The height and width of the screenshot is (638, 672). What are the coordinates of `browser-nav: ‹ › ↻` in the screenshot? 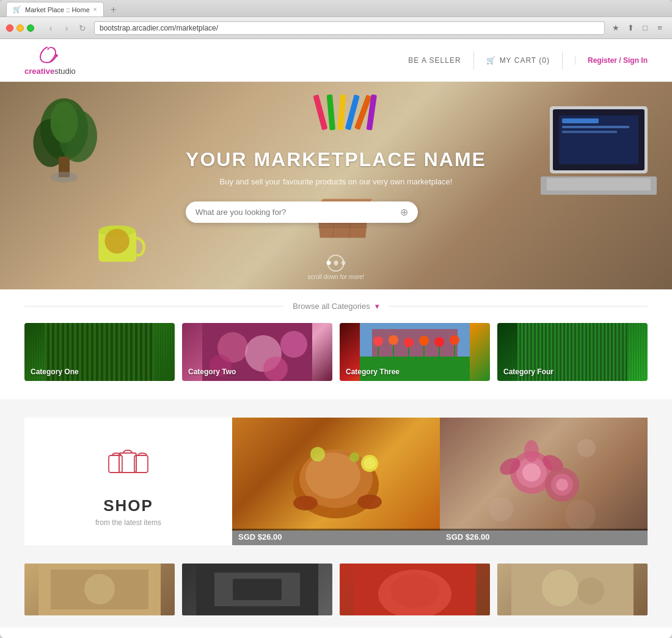 It's located at (67, 28).